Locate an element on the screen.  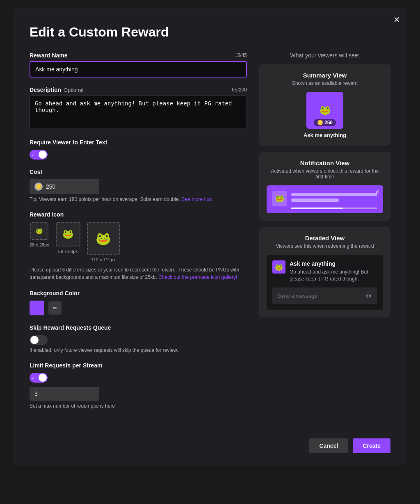
description-input: Go ahead and ask me anything! But please… is located at coordinates (138, 112).